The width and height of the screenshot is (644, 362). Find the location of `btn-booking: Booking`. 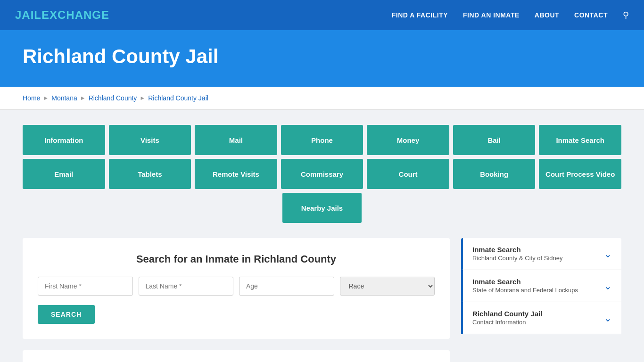

btn-booking: Booking is located at coordinates (494, 174).